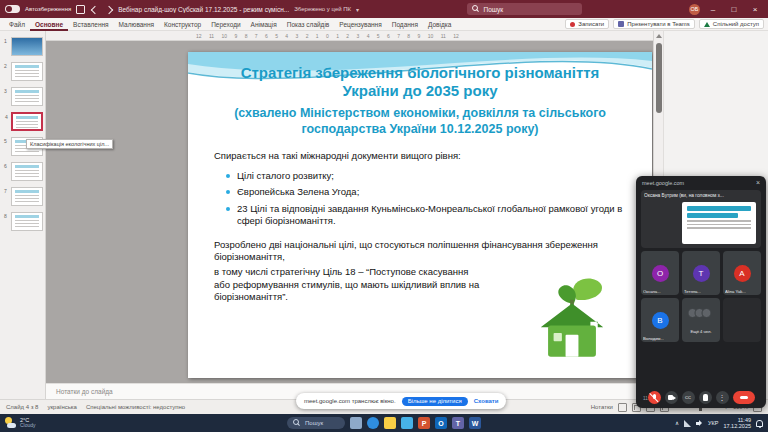 This screenshot has width=768, height=432. I want to click on present-in-teams-button: Презентувати в Teams, so click(654, 24).